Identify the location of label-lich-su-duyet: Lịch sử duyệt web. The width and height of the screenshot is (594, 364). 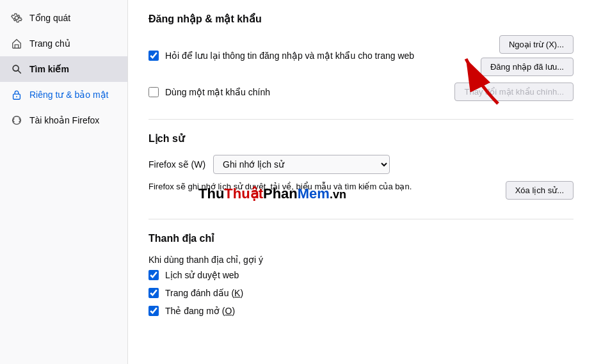
(202, 275).